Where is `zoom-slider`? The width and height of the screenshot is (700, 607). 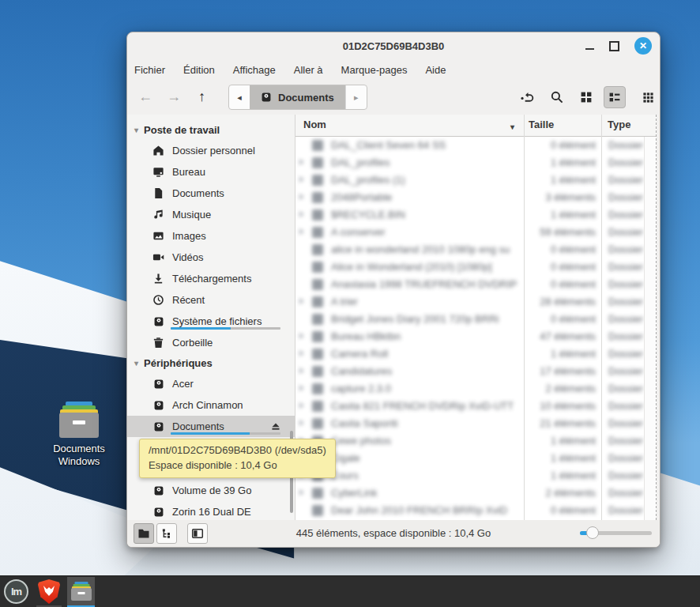
zoom-slider is located at coordinates (616, 533).